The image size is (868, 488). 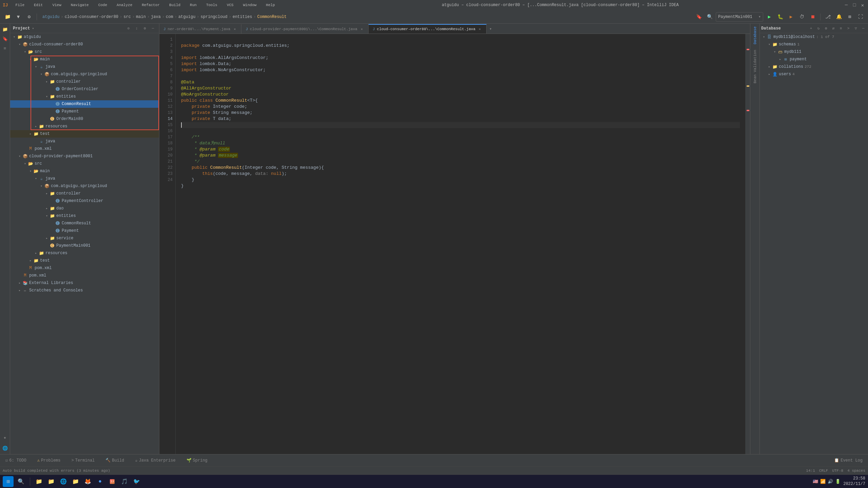 What do you see at coordinates (810, 471) in the screenshot?
I see `cursor-position: 14:1` at bounding box center [810, 471].